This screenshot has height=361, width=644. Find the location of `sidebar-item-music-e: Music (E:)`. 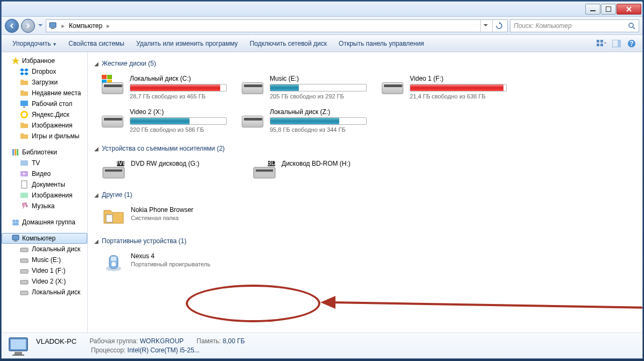

sidebar-item-music-e: Music (E:) is located at coordinates (44, 260).